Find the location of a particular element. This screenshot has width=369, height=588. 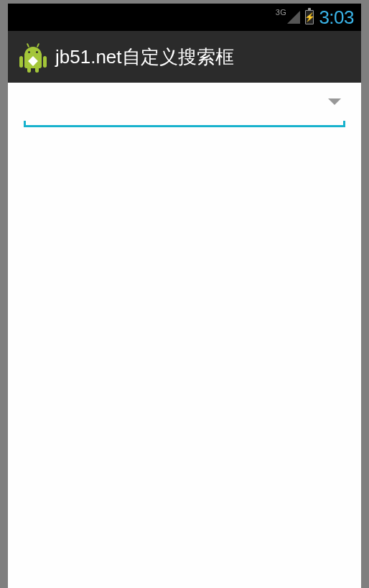

dropdown-arrow-icon is located at coordinates (335, 102).